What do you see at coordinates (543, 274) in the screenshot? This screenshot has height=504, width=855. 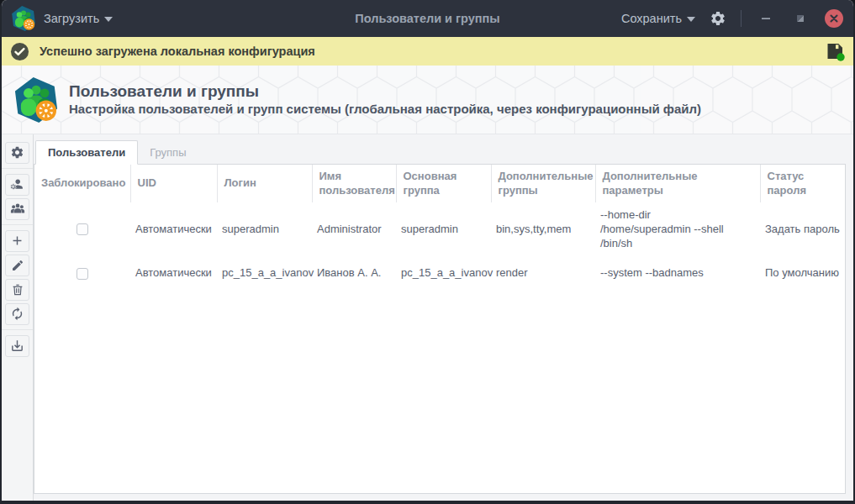 I see `cell-extra-groups: render` at bounding box center [543, 274].